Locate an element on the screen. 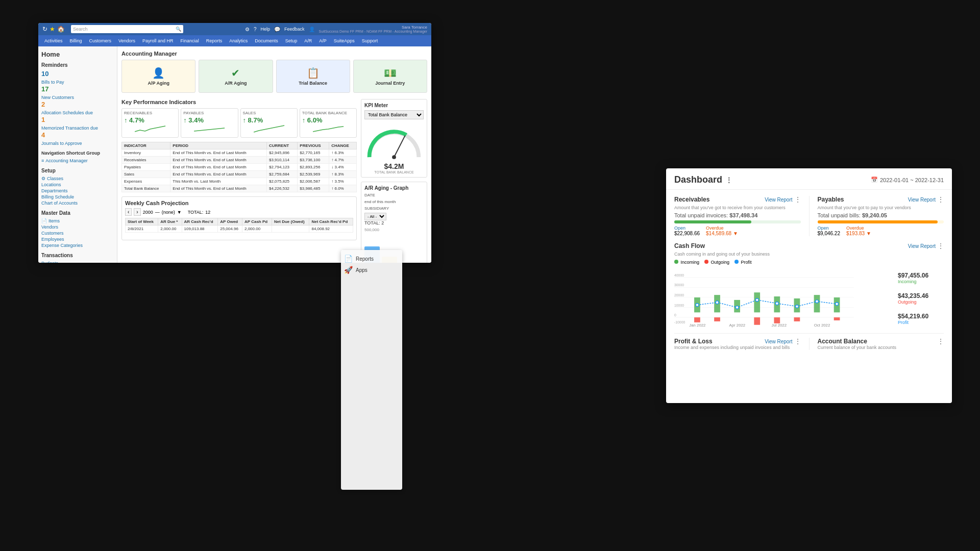 The height and width of the screenshot is (551, 980). cash-flow-menu: ⋮ is located at coordinates (941, 246).